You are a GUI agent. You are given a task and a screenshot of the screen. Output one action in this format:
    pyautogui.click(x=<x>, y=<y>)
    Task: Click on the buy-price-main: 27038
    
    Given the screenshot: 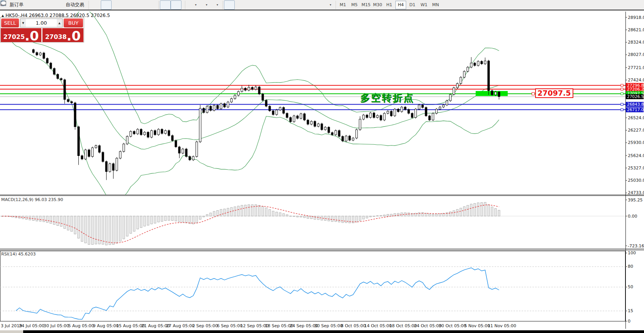 What is the action you would take?
    pyautogui.click(x=56, y=37)
    